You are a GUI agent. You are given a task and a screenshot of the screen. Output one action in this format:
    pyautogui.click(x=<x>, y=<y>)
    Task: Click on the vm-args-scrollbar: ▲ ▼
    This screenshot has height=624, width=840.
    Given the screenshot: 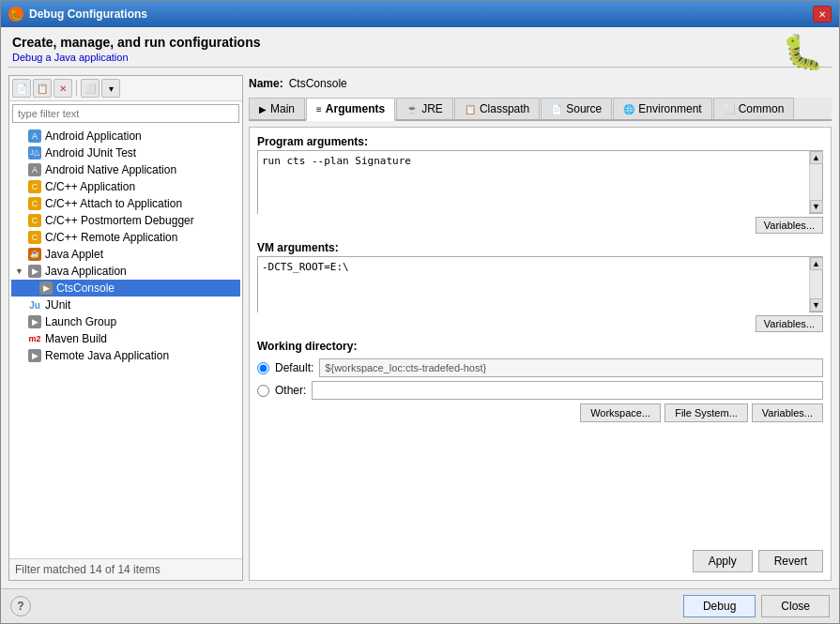 What is the action you would take?
    pyautogui.click(x=816, y=284)
    